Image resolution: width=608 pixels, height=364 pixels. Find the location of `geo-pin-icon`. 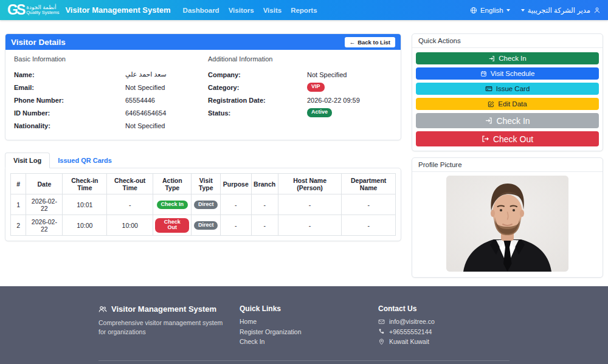

geo-pin-icon is located at coordinates (382, 342).